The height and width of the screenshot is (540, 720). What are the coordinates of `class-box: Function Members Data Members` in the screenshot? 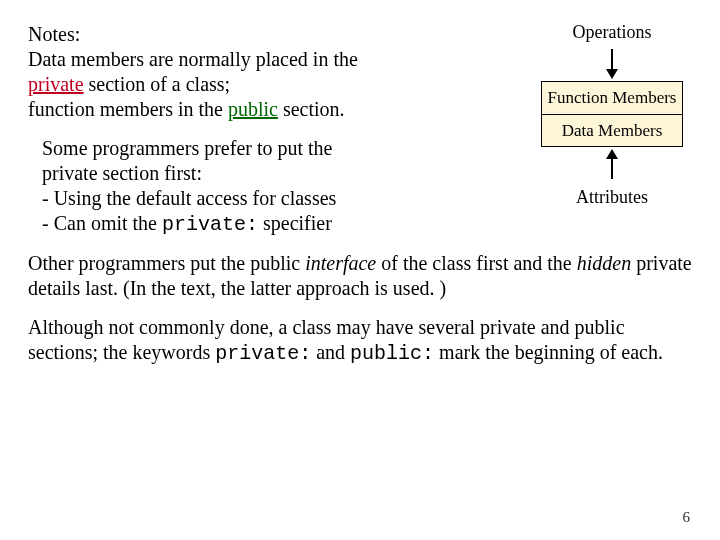 It's located at (612, 114).